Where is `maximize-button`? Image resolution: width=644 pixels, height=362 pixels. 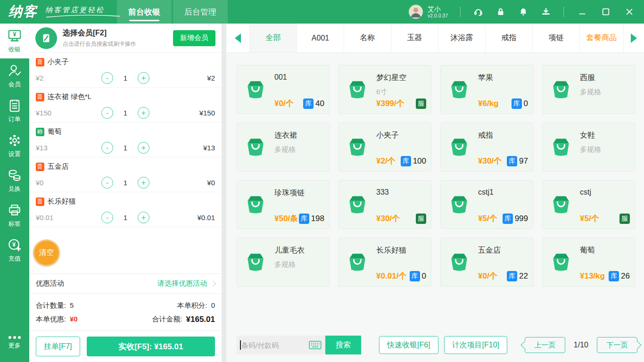
maximize-button is located at coordinates (606, 12).